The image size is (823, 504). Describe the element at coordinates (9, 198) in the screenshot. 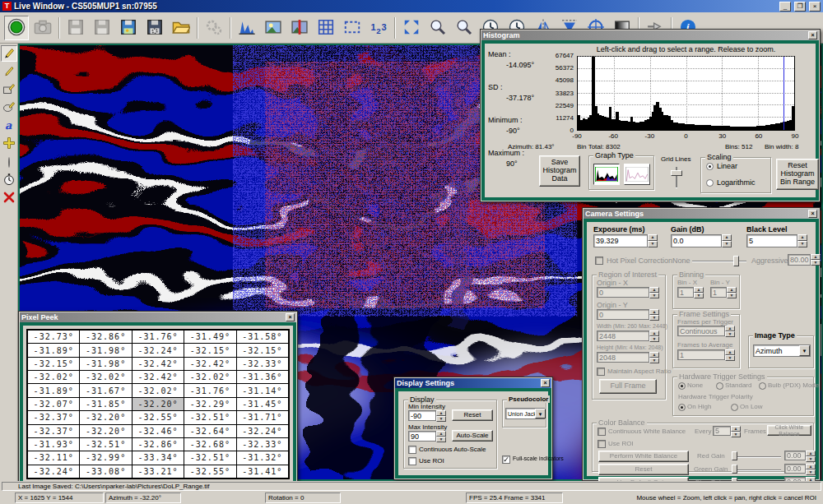

I see `delete-annotations` at that location.